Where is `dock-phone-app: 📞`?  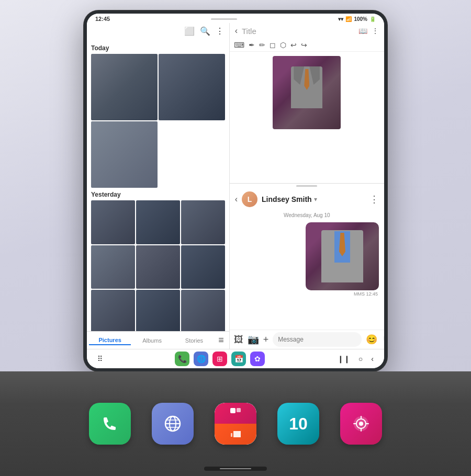 dock-phone-app: 📞 is located at coordinates (182, 359).